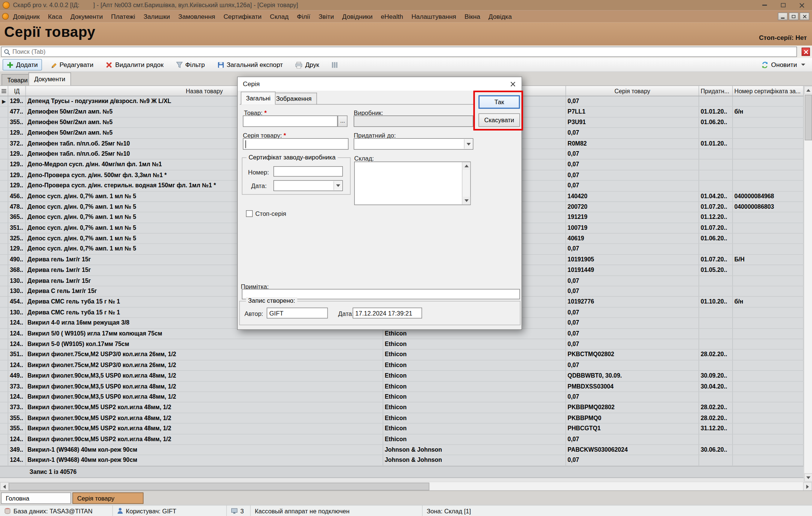  Describe the element at coordinates (221, 65) in the screenshot. I see `export-icon` at that location.